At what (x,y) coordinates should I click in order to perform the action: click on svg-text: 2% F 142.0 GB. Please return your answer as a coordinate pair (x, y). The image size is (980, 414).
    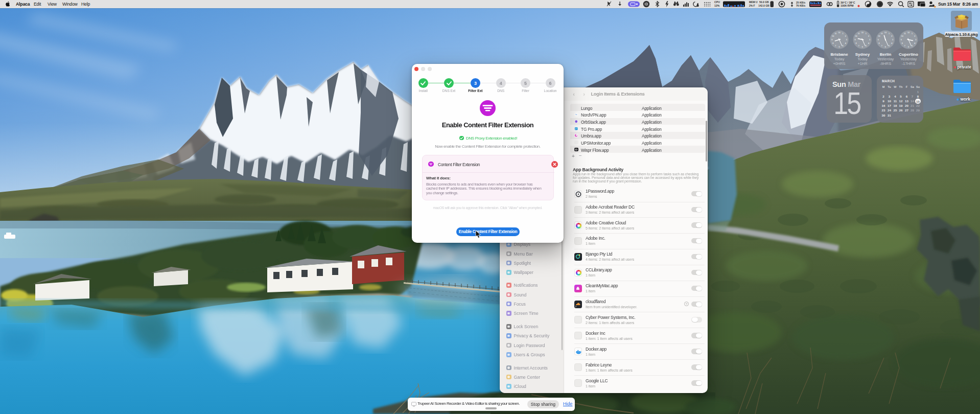
    Looking at the image, I should click on (759, 6).